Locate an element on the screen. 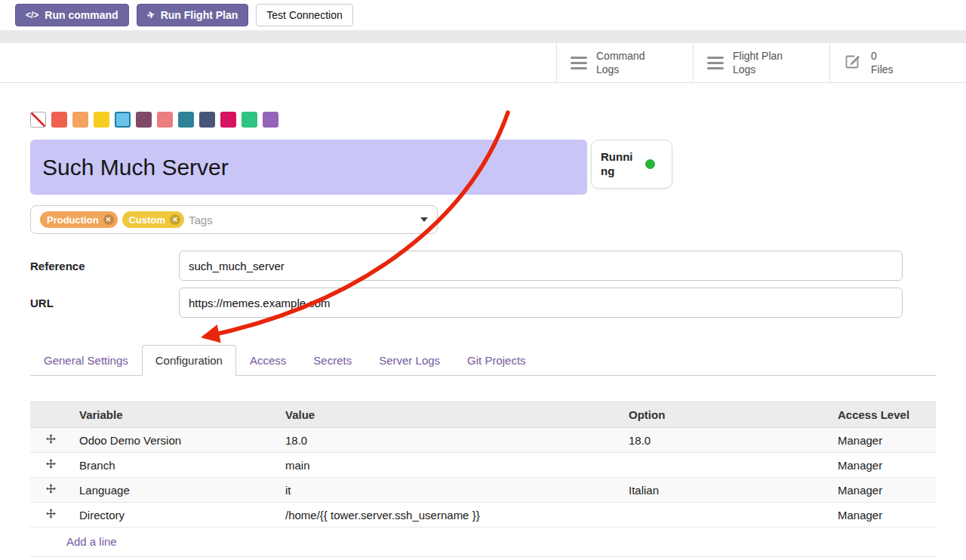 The height and width of the screenshot is (560, 966). server-name-input: Such Much Server is located at coordinates (309, 168).